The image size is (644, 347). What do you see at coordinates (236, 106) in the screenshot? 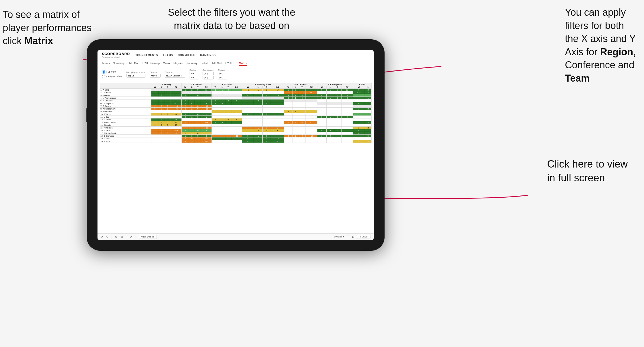
I see `table-row: 7. G Sargent200−16220−15` at bounding box center [236, 106].